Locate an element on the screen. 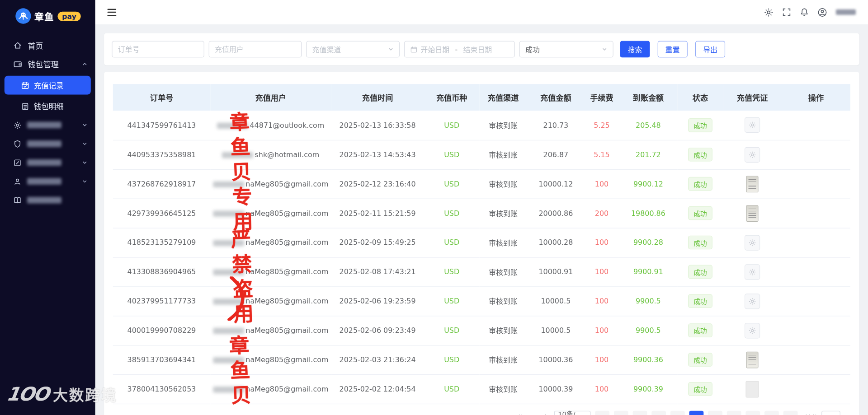 Image resolution: width=868 pixels, height=415 pixels. date-start-placeholder: 开始日期 is located at coordinates (435, 49).